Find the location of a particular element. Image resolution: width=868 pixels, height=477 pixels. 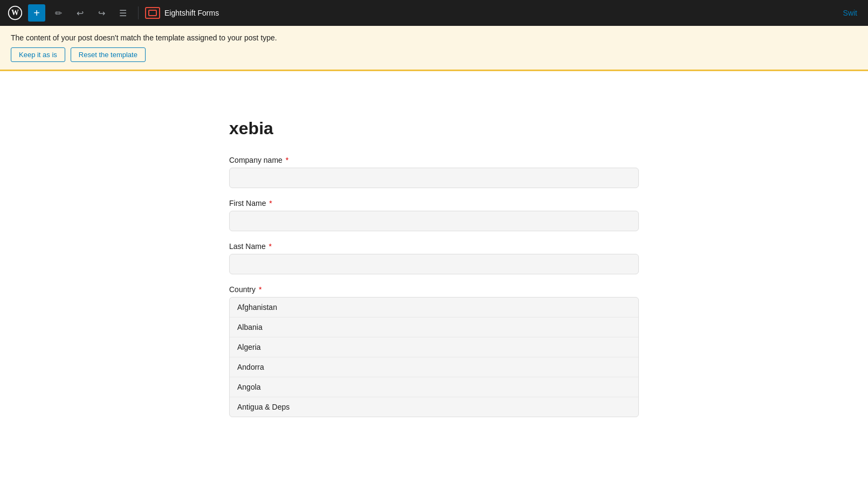

add-block-button: + is located at coordinates (37, 13).